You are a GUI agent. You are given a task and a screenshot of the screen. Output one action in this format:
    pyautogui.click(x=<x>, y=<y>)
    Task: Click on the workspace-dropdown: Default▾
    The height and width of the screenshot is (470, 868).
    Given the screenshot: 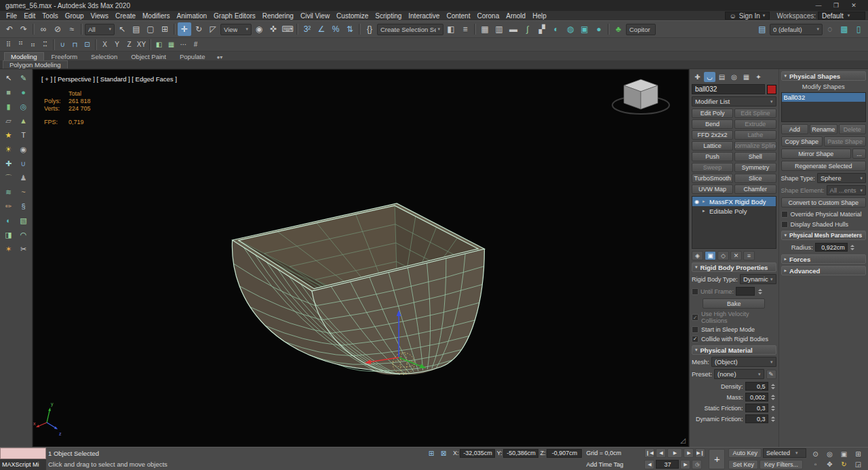 What is the action you would take?
    pyautogui.click(x=842, y=16)
    